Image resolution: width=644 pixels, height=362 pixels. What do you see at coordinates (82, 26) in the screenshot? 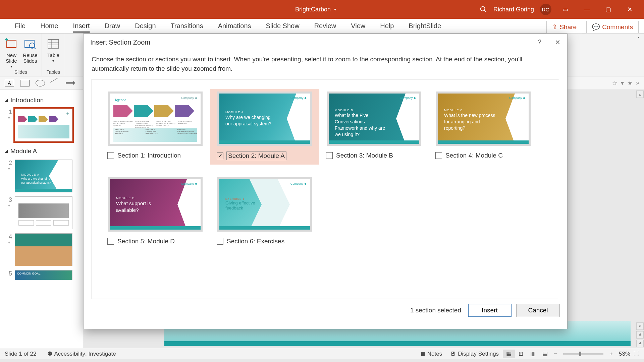
I see `tab-insert: Insert` at bounding box center [82, 26].